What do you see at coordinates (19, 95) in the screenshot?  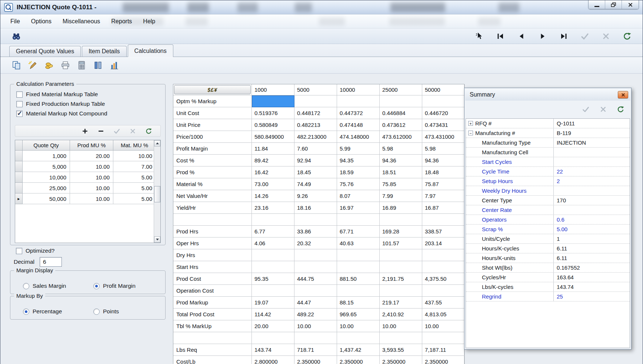 I see `checkbox-fixed-material-markup-table` at bounding box center [19, 95].